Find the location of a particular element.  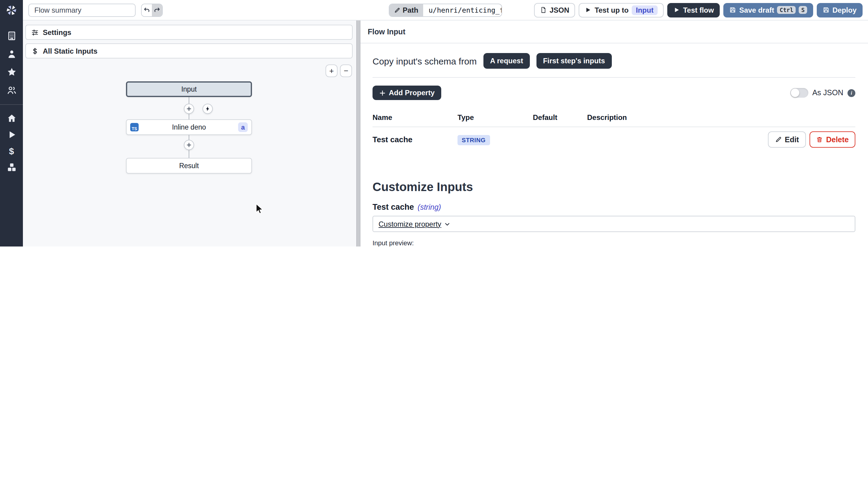

windmill-logo is located at coordinates (12, 10).